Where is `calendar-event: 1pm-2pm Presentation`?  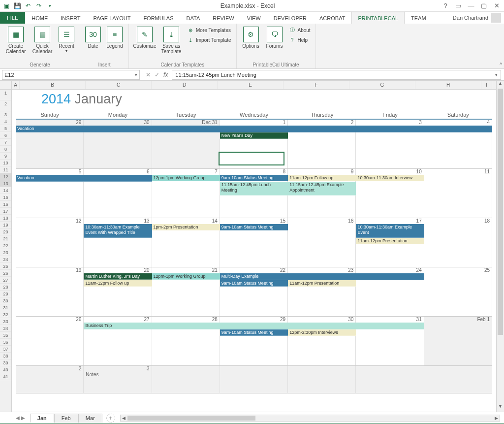
calendar-event: 1pm-2pm Presentation is located at coordinates (186, 228).